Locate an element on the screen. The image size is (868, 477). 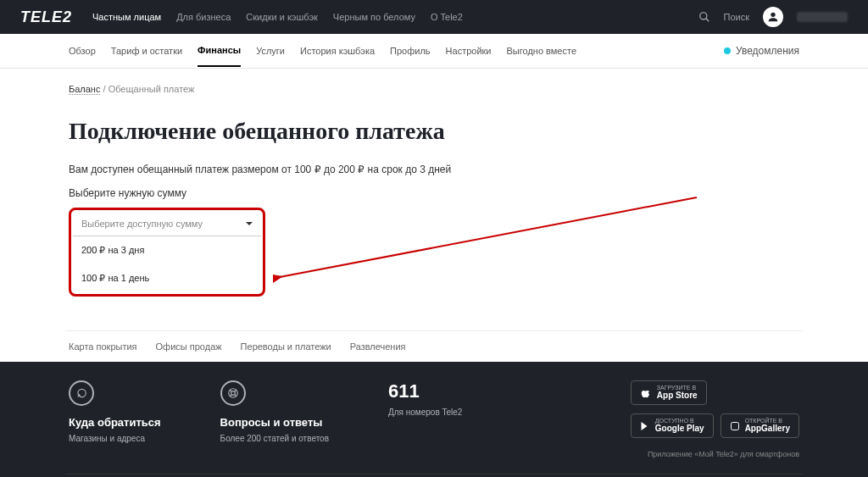
sub-nav: Обзор Тариф и остатки Финансы Услуги Ист… is located at coordinates (434, 51).